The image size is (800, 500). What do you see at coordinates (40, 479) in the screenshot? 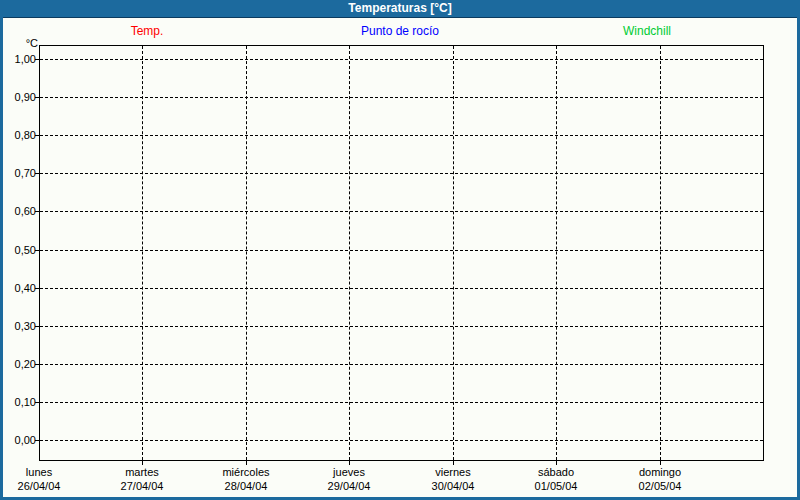
I see `x-tick-label: lunes26/04/04` at bounding box center [40, 479].